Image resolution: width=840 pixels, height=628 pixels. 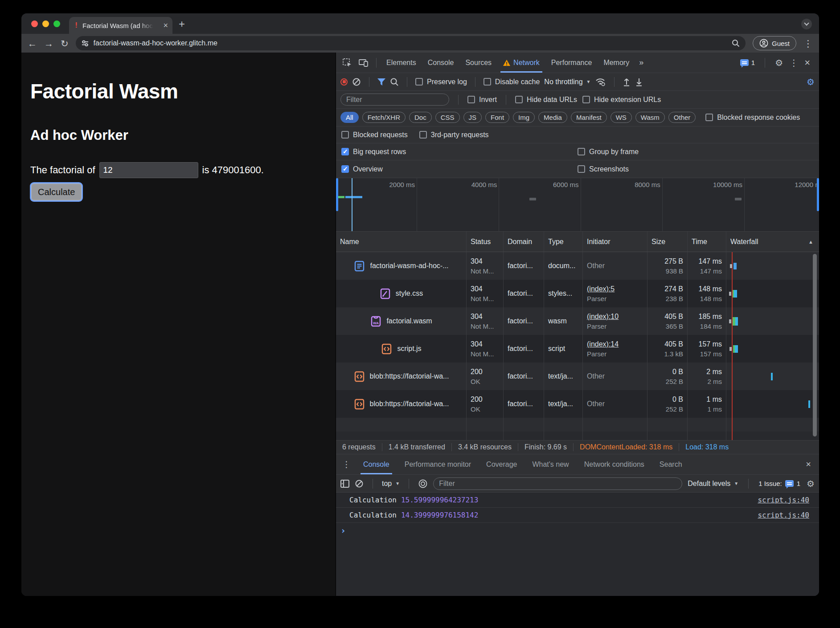 I want to click on group-by-frame-checkbox, so click(x=581, y=151).